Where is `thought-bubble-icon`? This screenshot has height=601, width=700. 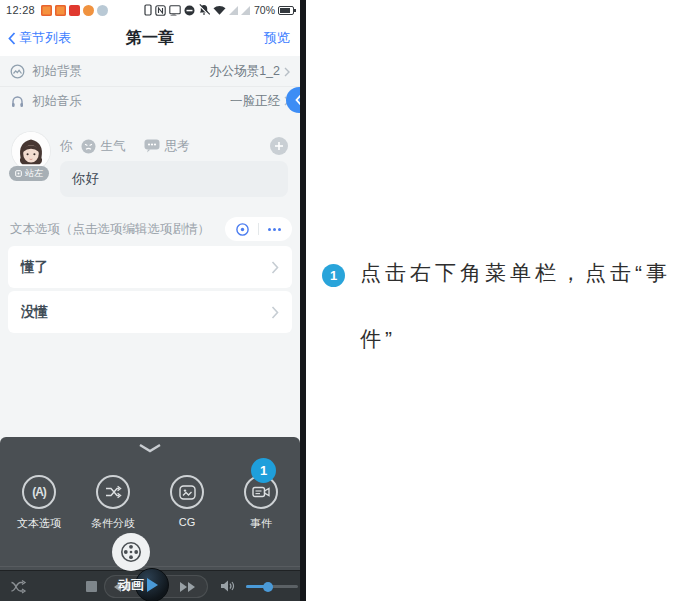
thought-bubble-icon is located at coordinates (152, 146).